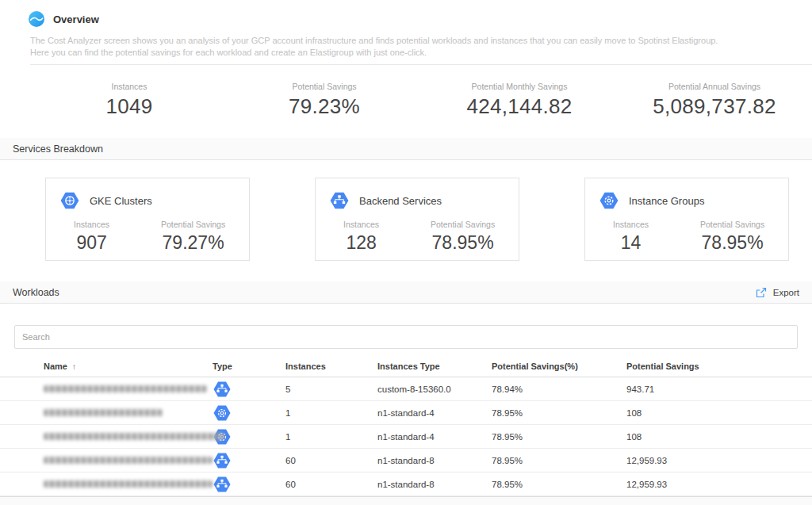 Image resolution: width=812 pixels, height=505 pixels. Describe the element at coordinates (666, 201) in the screenshot. I see `card-title: Instance Groups` at that location.